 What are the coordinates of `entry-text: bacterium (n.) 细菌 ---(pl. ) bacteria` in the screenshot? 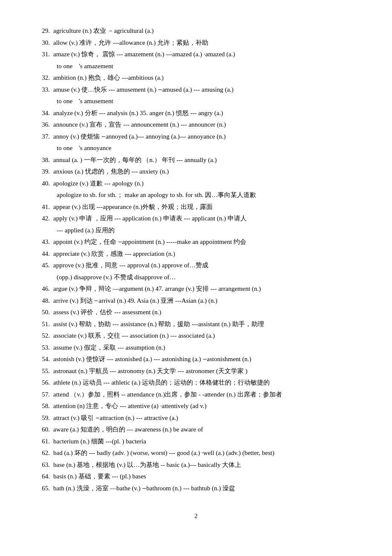 It's located at (205, 442).